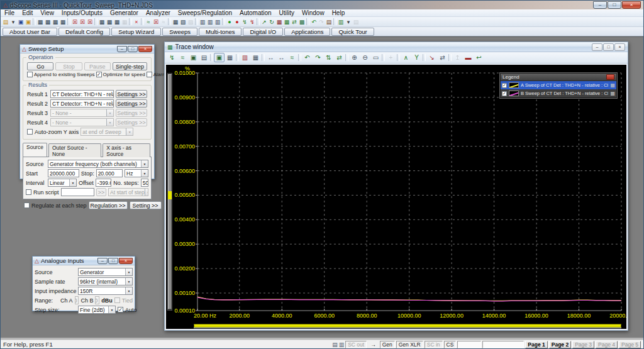 This screenshot has width=644, height=349. Describe the element at coordinates (356, 22) in the screenshot. I see `print-preview-button: ▤` at that location.